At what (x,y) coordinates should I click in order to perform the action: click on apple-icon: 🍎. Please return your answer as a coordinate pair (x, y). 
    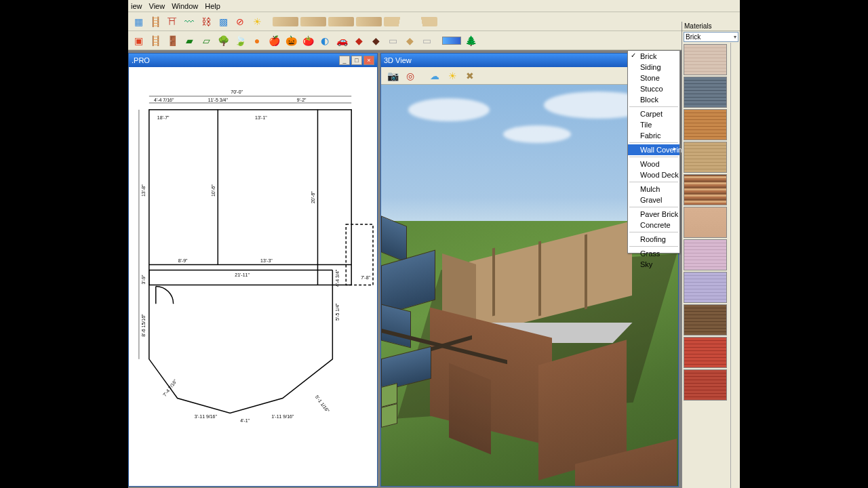
    Looking at the image, I should click on (274, 41).